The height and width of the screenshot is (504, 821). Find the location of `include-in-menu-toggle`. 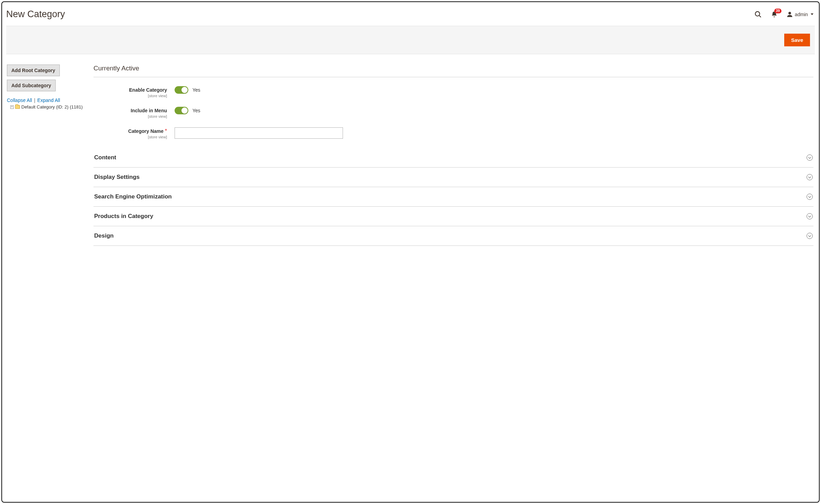

include-in-menu-toggle is located at coordinates (181, 111).